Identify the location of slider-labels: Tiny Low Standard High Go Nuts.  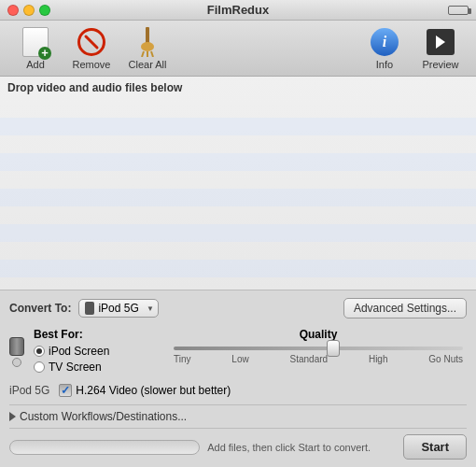
(318, 359).